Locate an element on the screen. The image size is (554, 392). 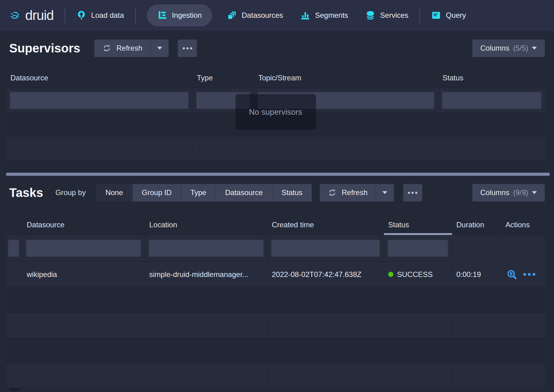
nav-services: Services is located at coordinates (387, 15).